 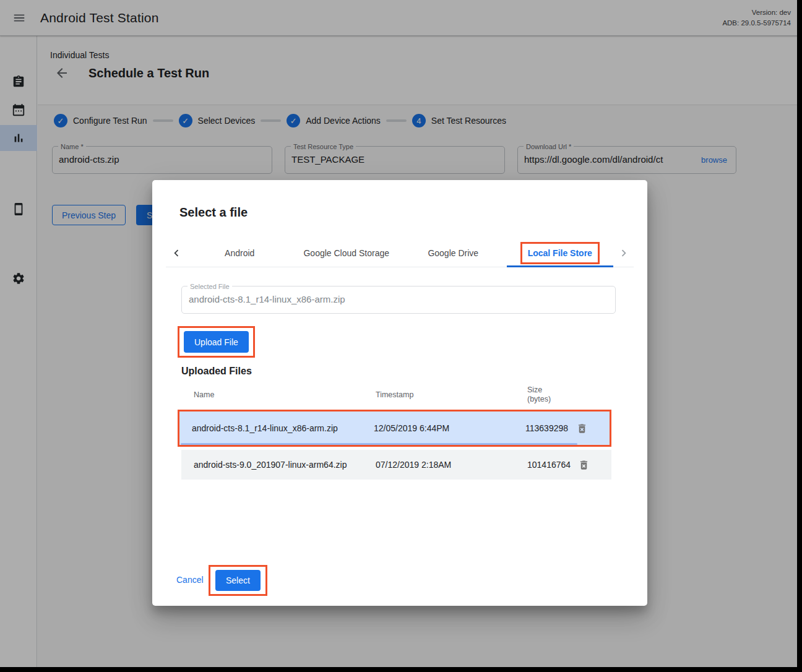 What do you see at coordinates (561, 252) in the screenshot?
I see `tab-local-file-store: Local File Store` at bounding box center [561, 252].